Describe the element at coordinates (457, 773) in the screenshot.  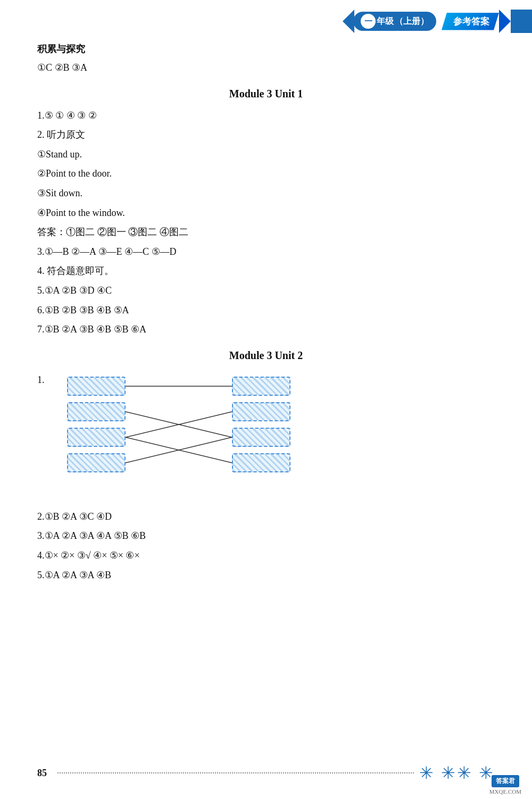
I see `footer-stars: ✳ ✳✳ ✳` at that location.